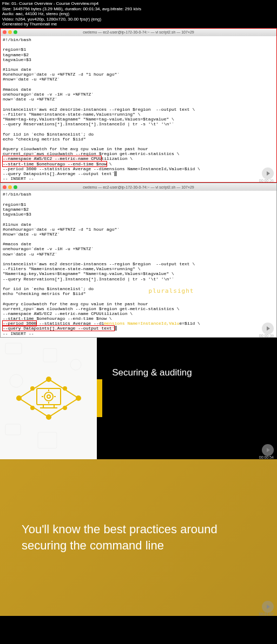 The width and height of the screenshot is (277, 644). I want to click on meta-generated: Generated by Thumbnail me, so click(138, 24).